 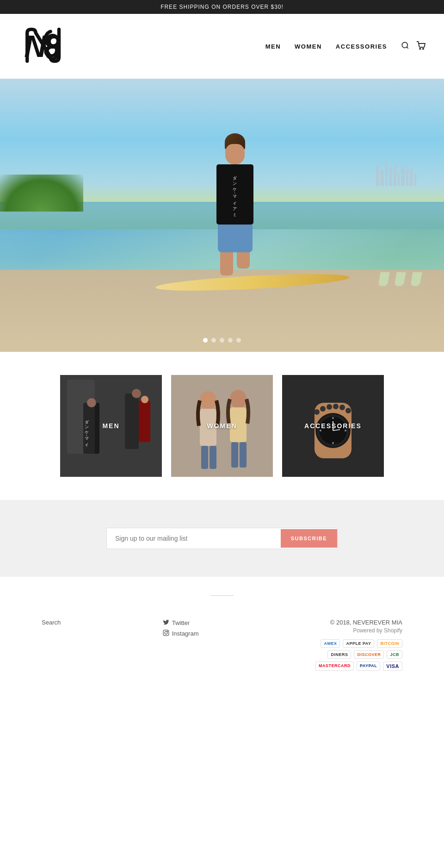 What do you see at coordinates (222, 538) in the screenshot?
I see `newsletter-section: SUBSCRIBE` at bounding box center [222, 538].